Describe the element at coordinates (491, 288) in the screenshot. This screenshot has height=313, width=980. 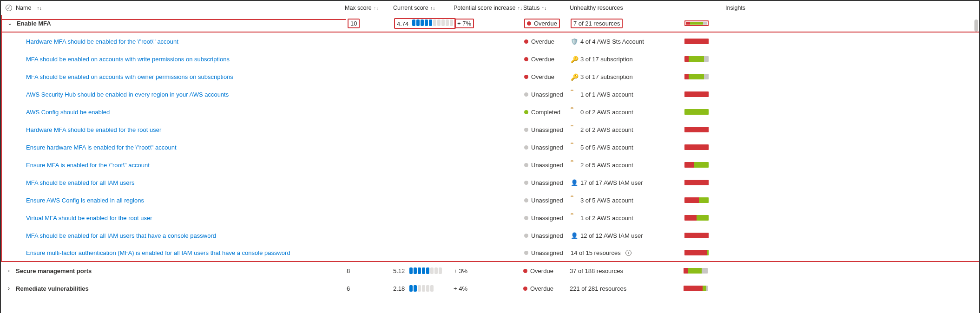
I see `group-row: › Remediate vulnerabilities 6 2.18 + 4% …` at that location.